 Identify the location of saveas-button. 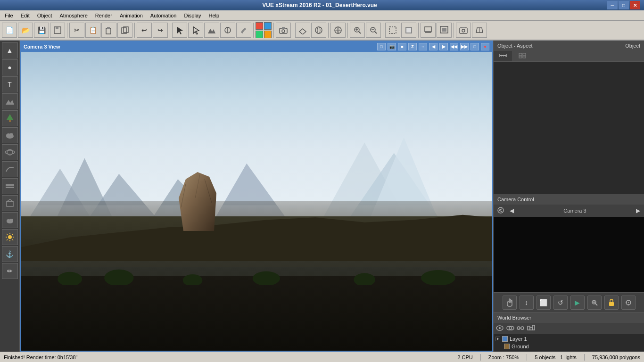
(58, 30).